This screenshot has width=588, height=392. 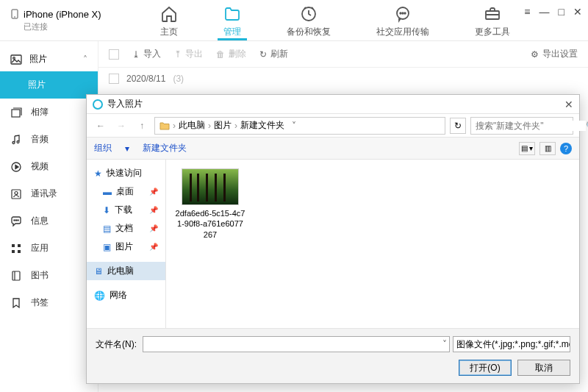 I want to click on search-box: 🔍, so click(x=522, y=126).